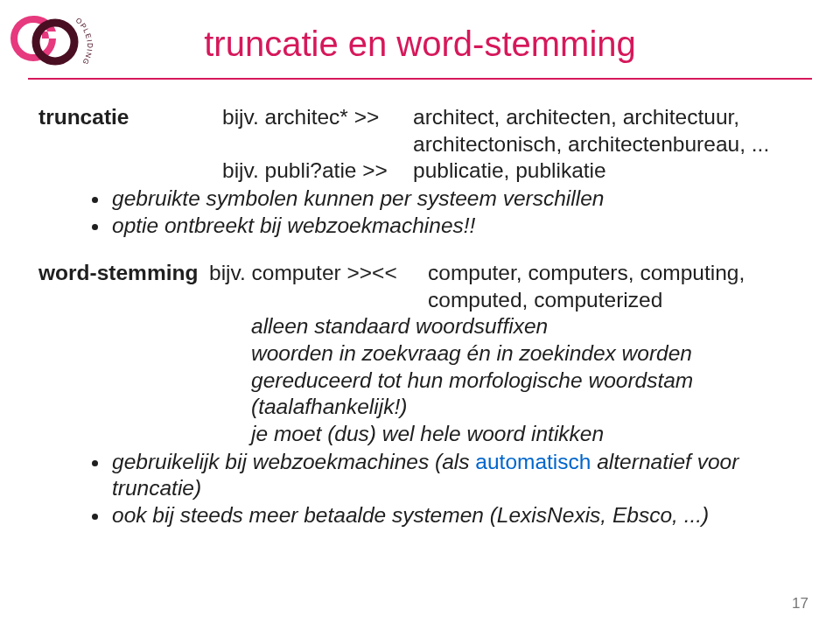 The height and width of the screenshot is (630, 840). I want to click on slide-title: truncatie en word-stemming, so click(420, 38).